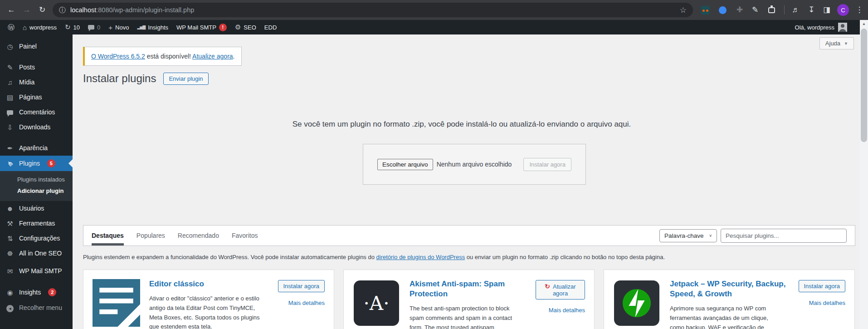 This screenshot has height=329, width=868. I want to click on sidebar-item-insights: ◉ Insights 2, so click(36, 292).